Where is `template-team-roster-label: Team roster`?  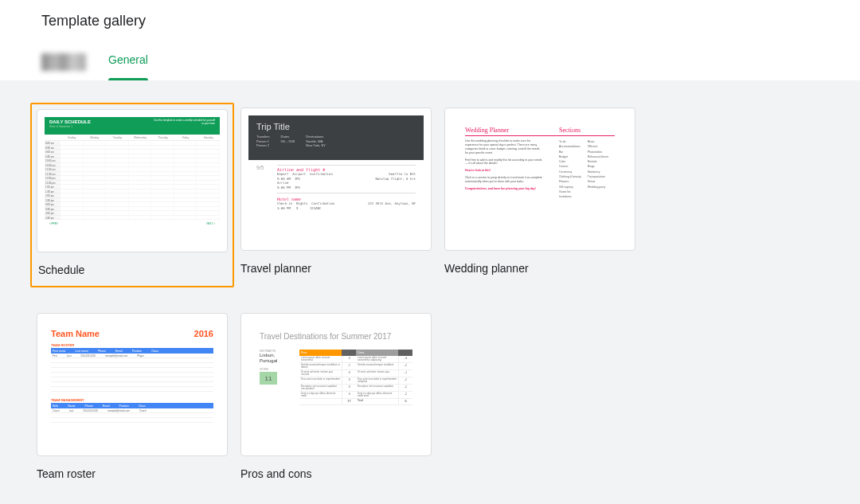
template-team-roster-label: Team roster is located at coordinates (135, 474).